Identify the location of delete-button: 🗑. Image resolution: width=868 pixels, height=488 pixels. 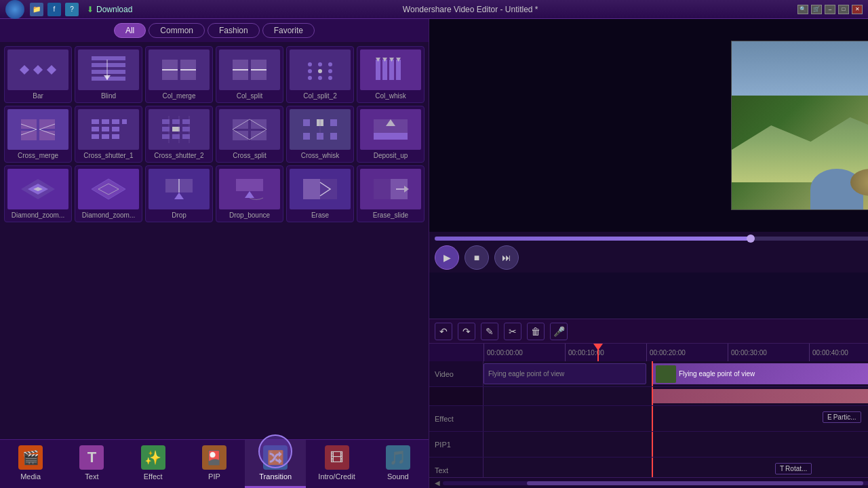
(536, 331).